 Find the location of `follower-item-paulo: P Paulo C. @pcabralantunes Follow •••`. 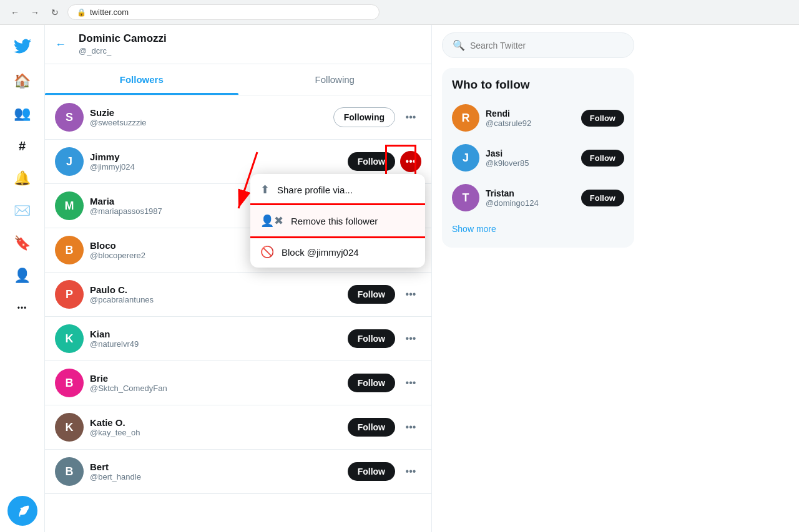

follower-item-paulo: P Paulo C. @pcabralantunes Follow ••• is located at coordinates (238, 294).